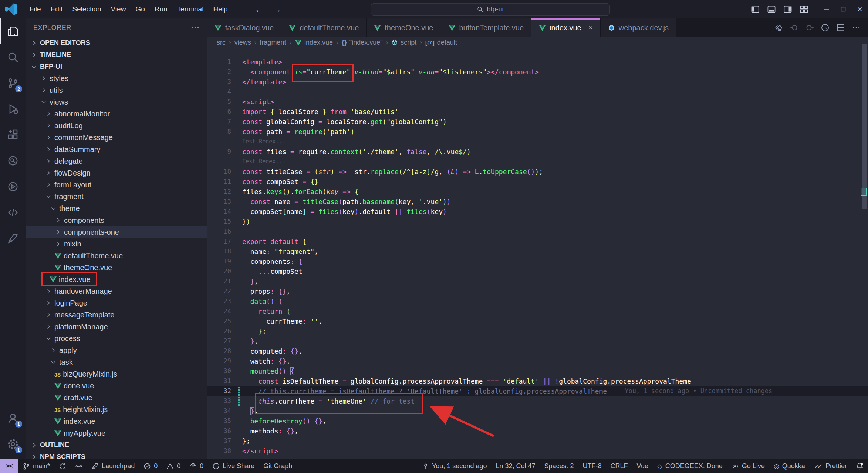 This screenshot has width=868, height=473. I want to click on menu-run: Run, so click(161, 9).